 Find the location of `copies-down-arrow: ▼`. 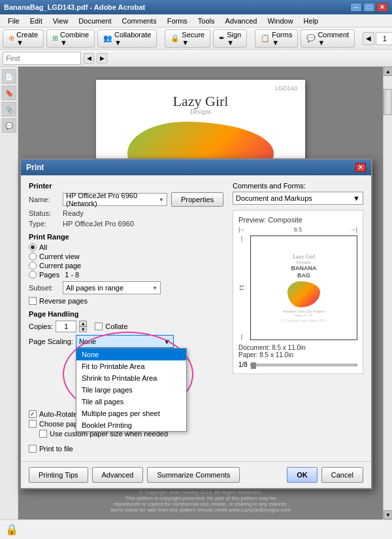

copies-down-arrow: ▼ is located at coordinates (83, 330).